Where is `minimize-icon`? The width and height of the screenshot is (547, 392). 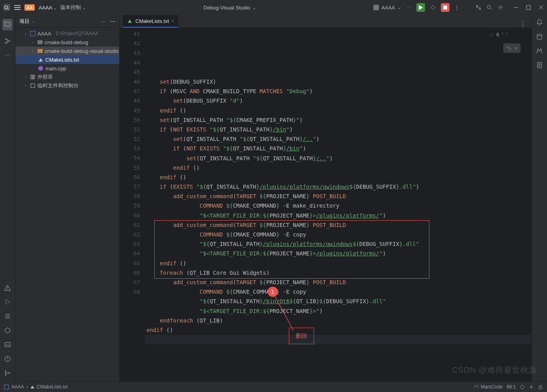 minimize-icon is located at coordinates (516, 8).